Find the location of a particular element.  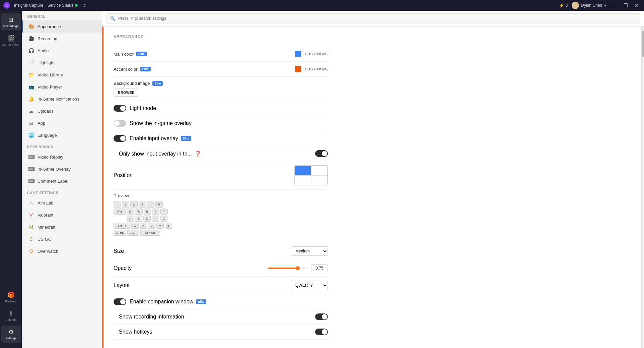

position-cell-top-right is located at coordinates (319, 170).